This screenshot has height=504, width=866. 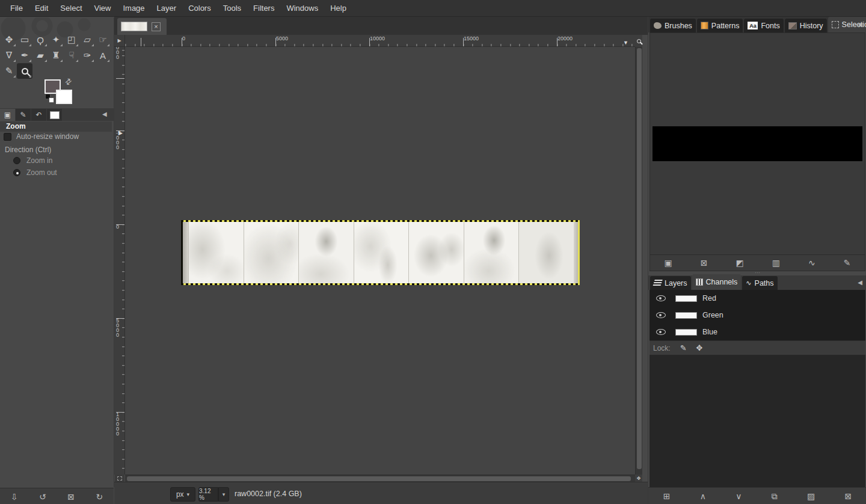 I want to click on quick-mask-toggle, so click(x=120, y=478).